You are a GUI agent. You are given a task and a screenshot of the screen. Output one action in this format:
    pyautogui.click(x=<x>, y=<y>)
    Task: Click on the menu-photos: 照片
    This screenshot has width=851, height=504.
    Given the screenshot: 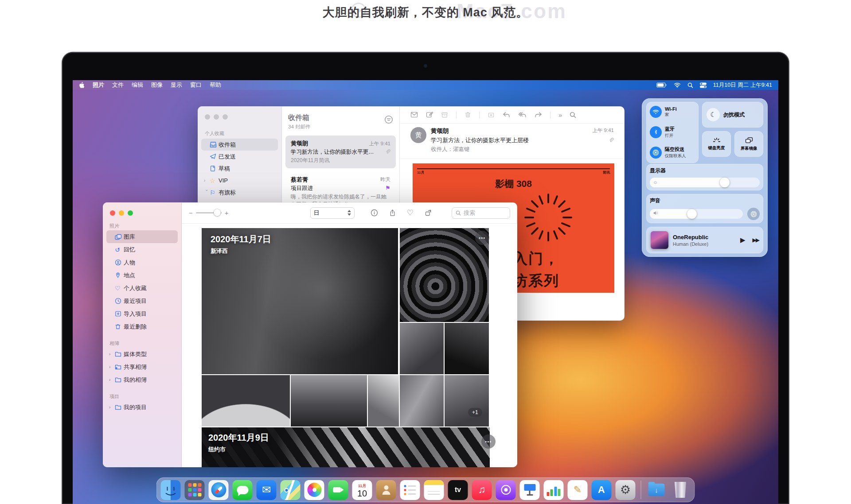 What is the action you would take?
    pyautogui.click(x=98, y=85)
    